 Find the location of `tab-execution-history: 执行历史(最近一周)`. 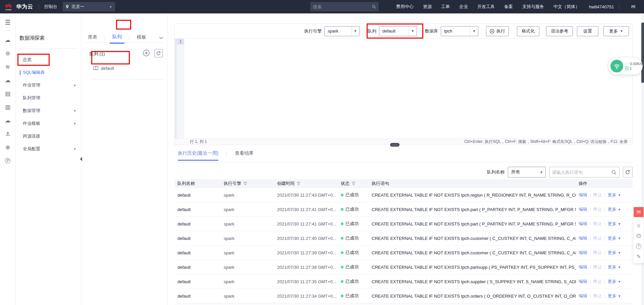

tab-execution-history: 执行历史(最近一周) is located at coordinates (198, 156).